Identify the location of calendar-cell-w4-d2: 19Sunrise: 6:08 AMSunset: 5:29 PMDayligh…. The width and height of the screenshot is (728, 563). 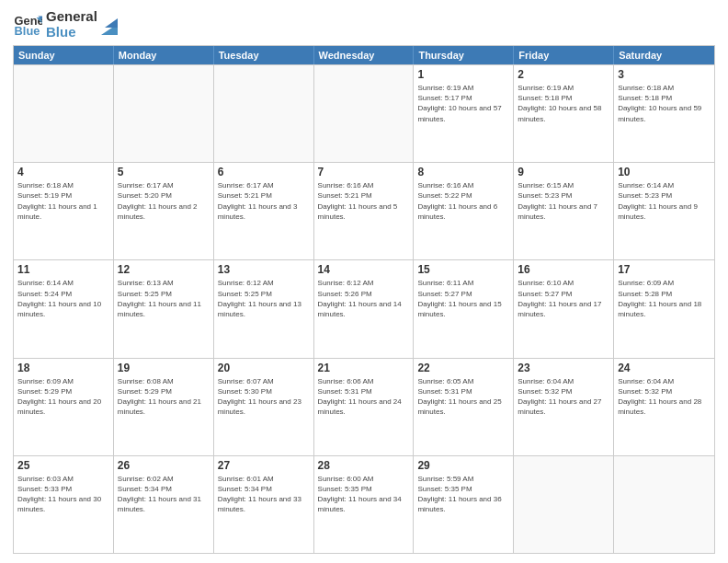
(164, 407).